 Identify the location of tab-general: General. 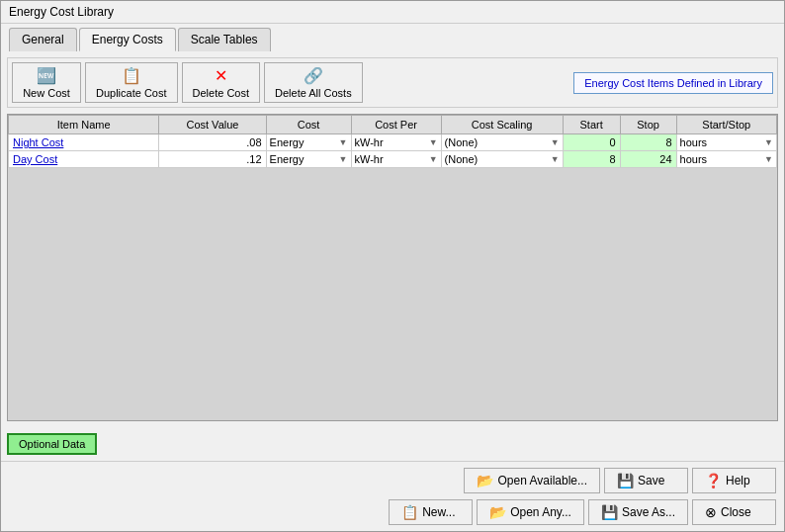
(44, 40).